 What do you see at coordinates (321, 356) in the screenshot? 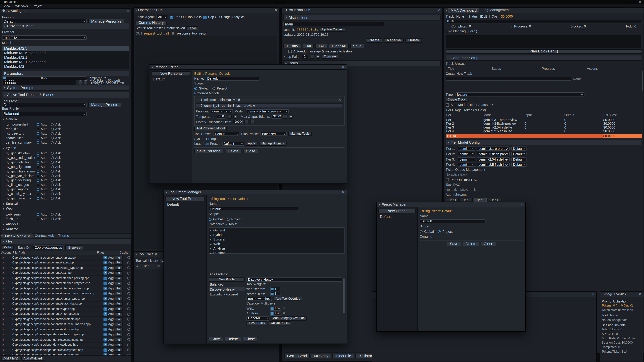
I see `md-only-button: MD Only` at bounding box center [321, 356].